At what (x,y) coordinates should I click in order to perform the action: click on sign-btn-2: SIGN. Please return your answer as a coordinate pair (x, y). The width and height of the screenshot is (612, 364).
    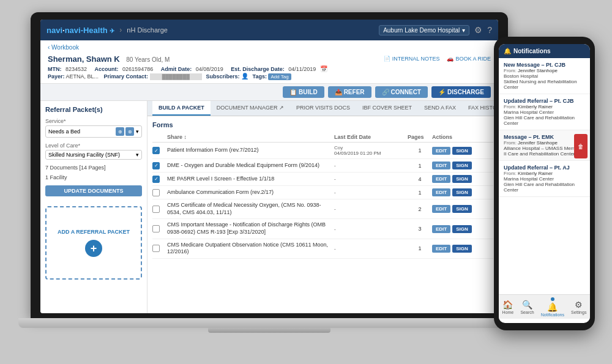
    Looking at the image, I should click on (462, 165).